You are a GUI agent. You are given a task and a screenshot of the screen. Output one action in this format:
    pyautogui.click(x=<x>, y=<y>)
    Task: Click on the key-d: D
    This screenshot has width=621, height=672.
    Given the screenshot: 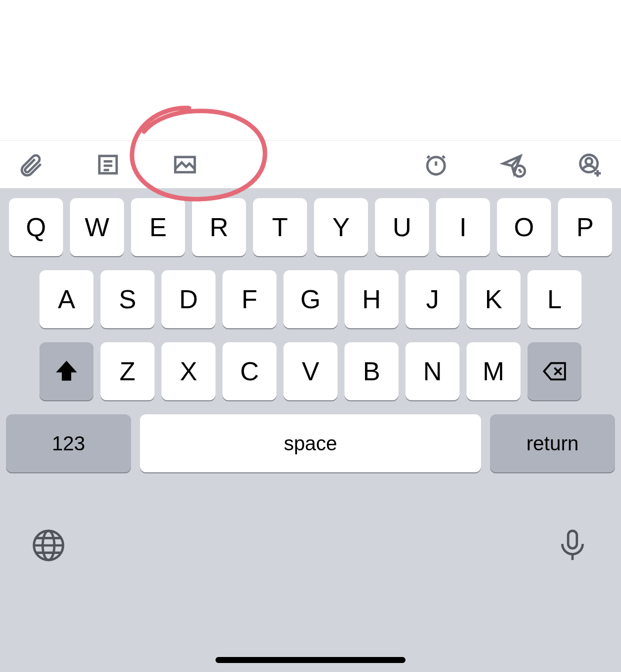 What is the action you would take?
    pyautogui.click(x=188, y=299)
    